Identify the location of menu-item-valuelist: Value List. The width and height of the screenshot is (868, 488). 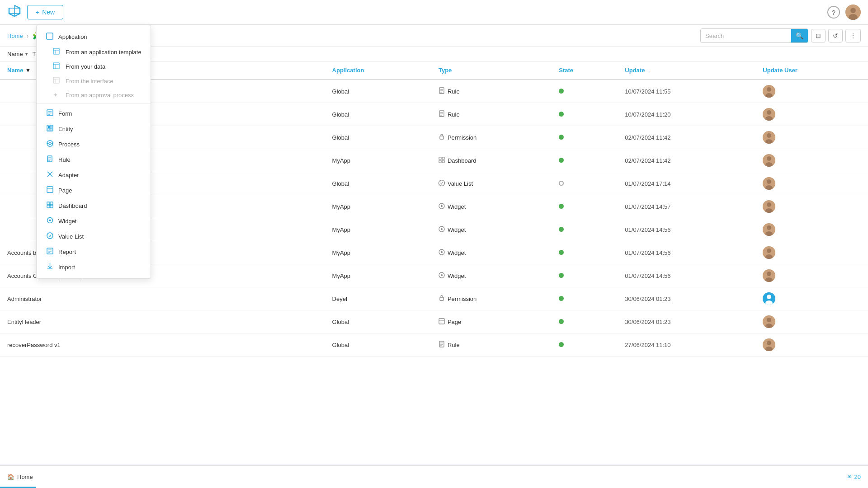
(94, 236).